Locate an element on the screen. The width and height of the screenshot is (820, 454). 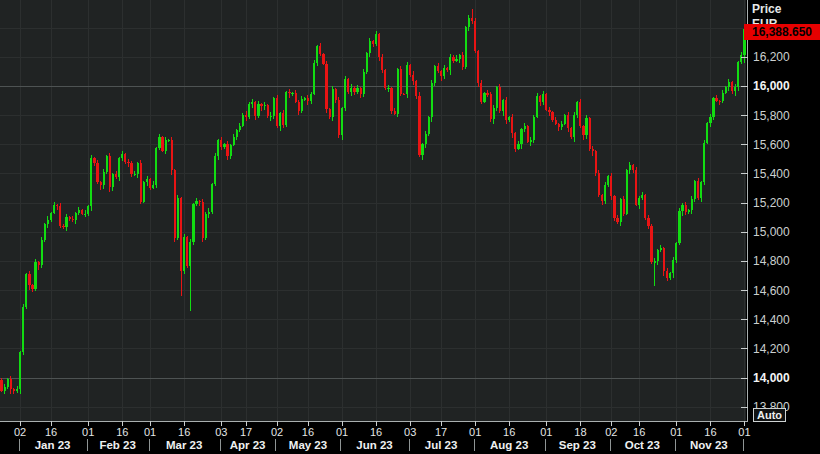
price-axis-label: 14,400 is located at coordinates (772, 320).